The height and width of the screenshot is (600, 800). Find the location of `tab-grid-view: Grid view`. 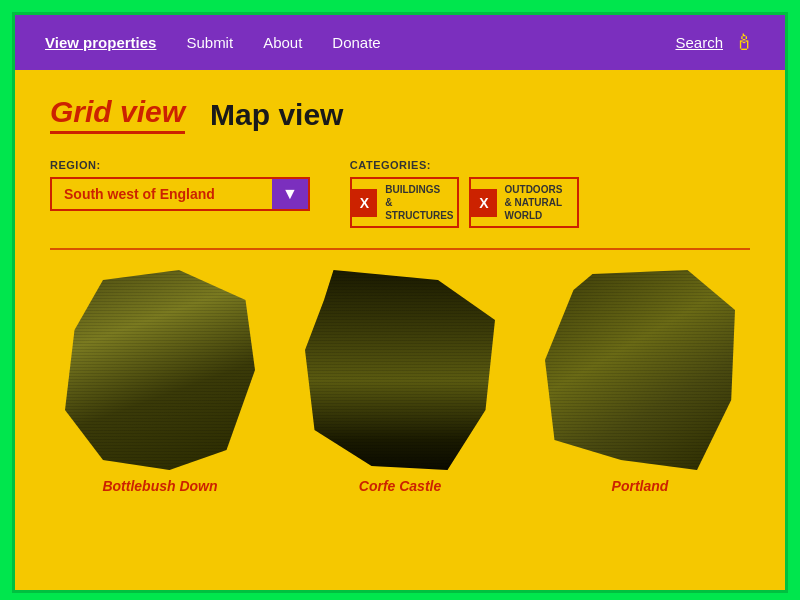

tab-grid-view: Grid view is located at coordinates (118, 114).